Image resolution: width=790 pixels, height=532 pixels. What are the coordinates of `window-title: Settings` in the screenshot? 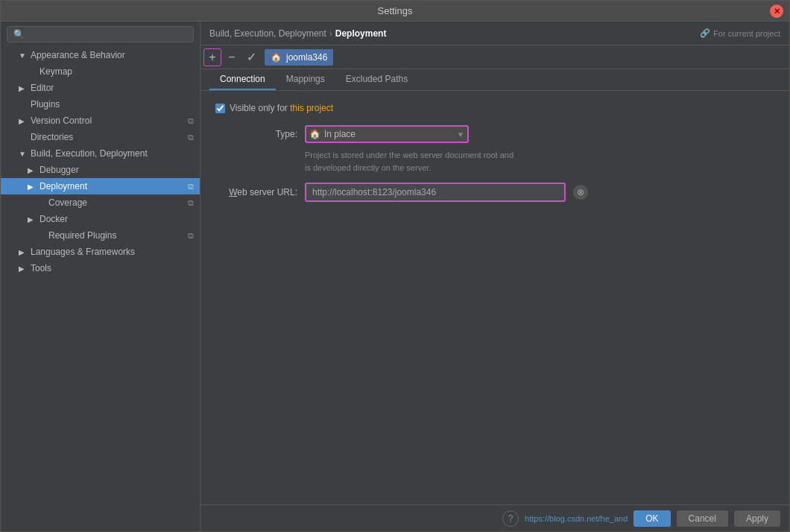 It's located at (395, 10).